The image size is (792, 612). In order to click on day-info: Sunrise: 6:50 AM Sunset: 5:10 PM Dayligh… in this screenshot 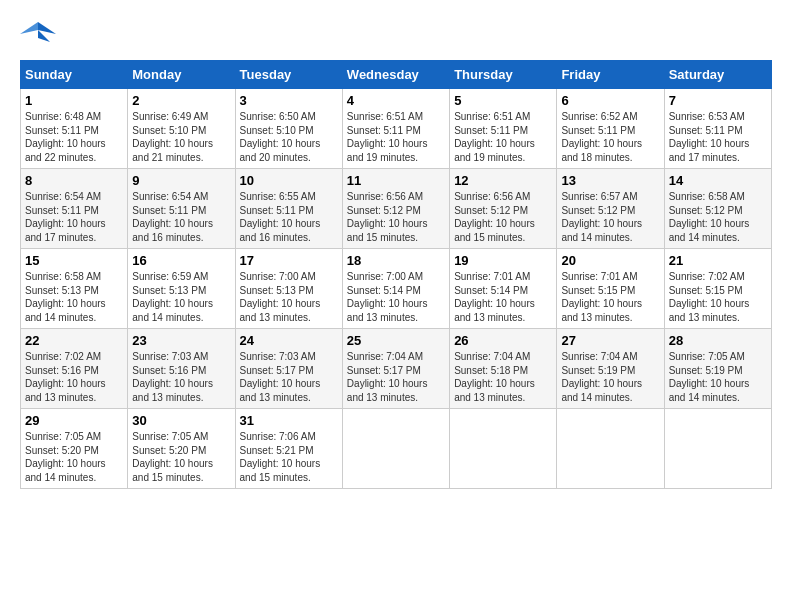, I will do `click(289, 137)`.